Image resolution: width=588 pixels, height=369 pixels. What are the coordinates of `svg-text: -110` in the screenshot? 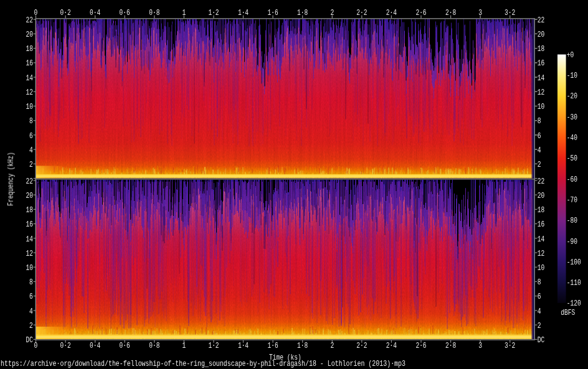 It's located at (574, 283).